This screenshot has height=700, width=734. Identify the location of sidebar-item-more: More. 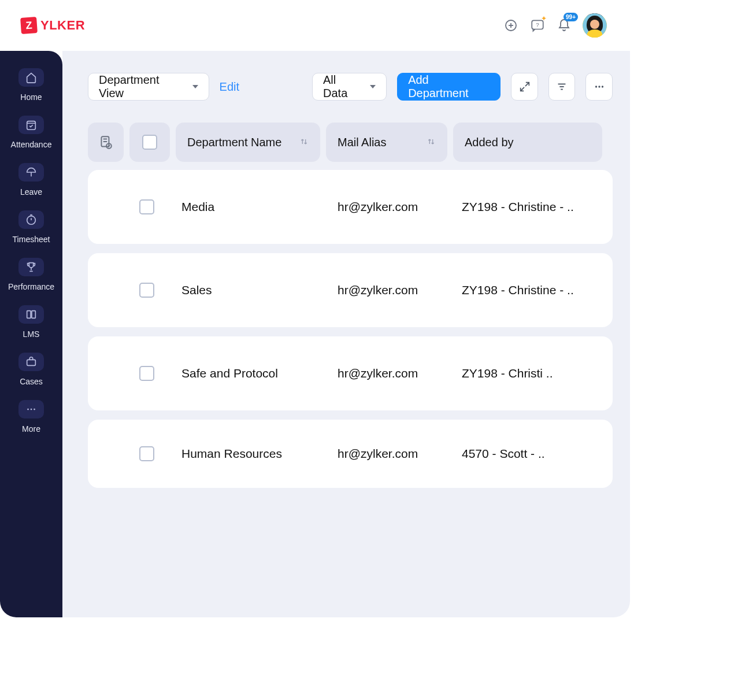
(31, 417).